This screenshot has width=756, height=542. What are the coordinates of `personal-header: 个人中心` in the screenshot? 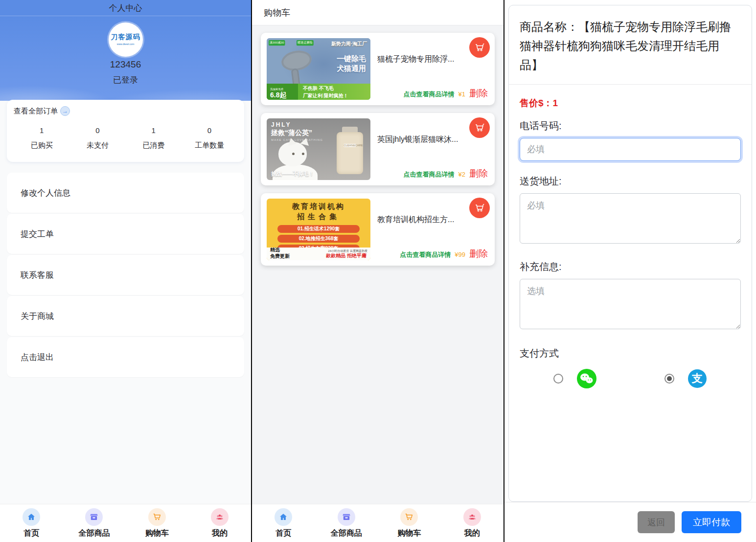 It's located at (125, 8).